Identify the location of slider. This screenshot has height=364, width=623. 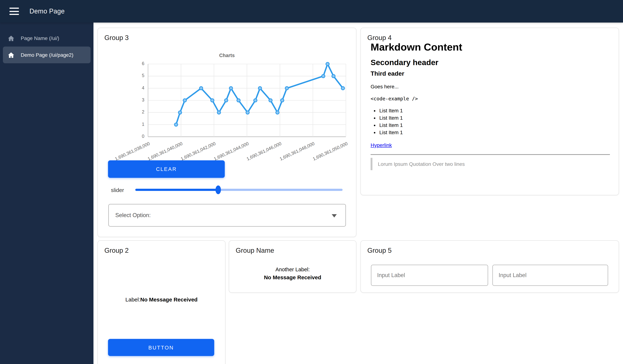
(239, 190).